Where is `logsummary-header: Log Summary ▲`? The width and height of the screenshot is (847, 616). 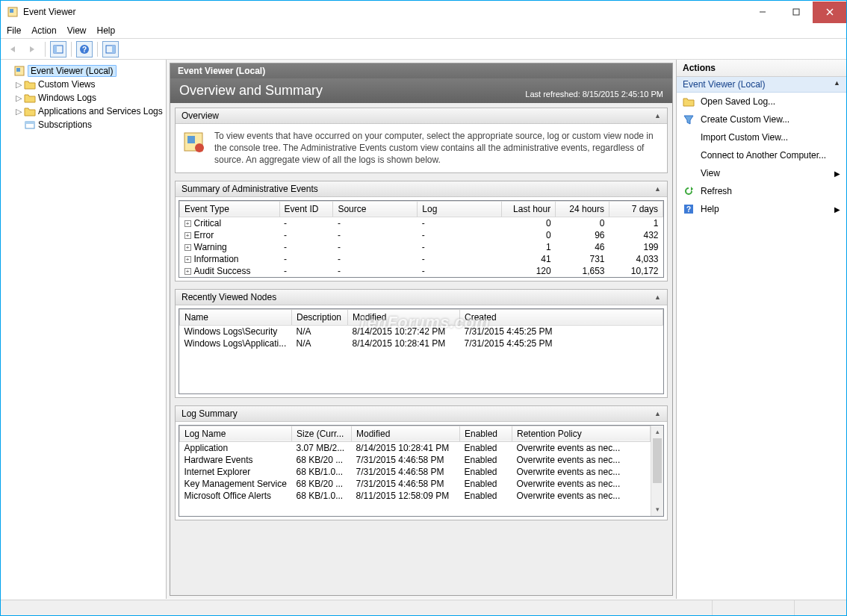
logsummary-header: Log Summary ▲ is located at coordinates (421, 414).